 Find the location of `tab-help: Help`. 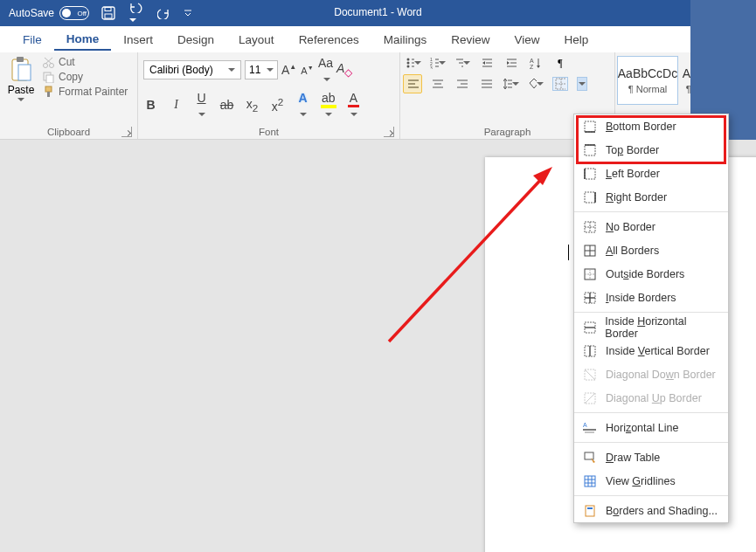

tab-help: Help is located at coordinates (577, 40).